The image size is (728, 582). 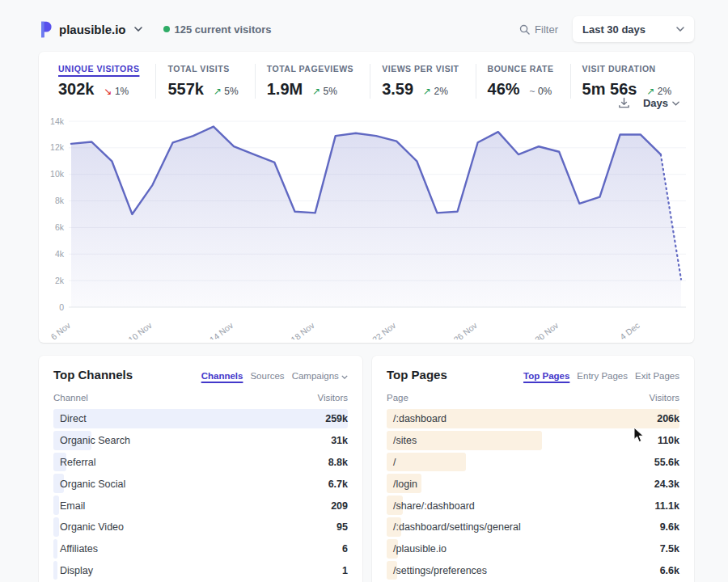 What do you see at coordinates (670, 527) in the screenshot?
I see `row-value: 9.6k` at bounding box center [670, 527].